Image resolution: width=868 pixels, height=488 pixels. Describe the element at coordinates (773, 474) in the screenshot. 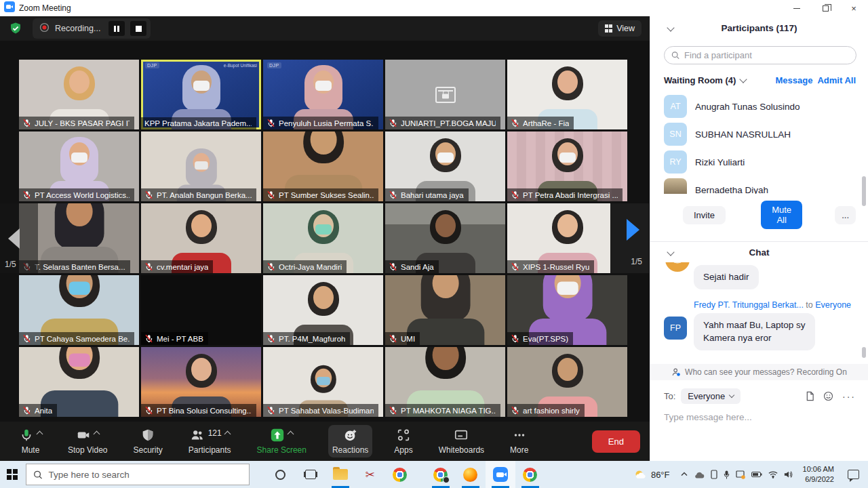

I see `wifi-icon` at that location.